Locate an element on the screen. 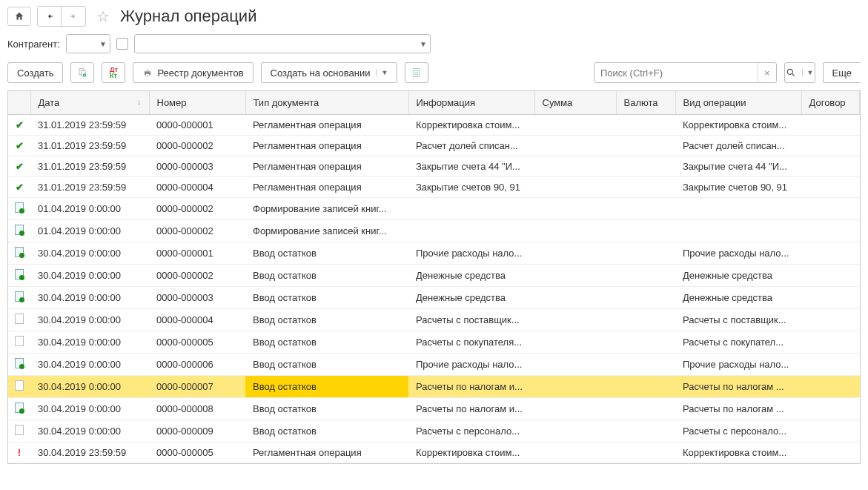 The height and width of the screenshot is (490, 868). table-row: 30.04.2019 0:00:000000-000008Ввод остатк… is located at coordinates (434, 409).